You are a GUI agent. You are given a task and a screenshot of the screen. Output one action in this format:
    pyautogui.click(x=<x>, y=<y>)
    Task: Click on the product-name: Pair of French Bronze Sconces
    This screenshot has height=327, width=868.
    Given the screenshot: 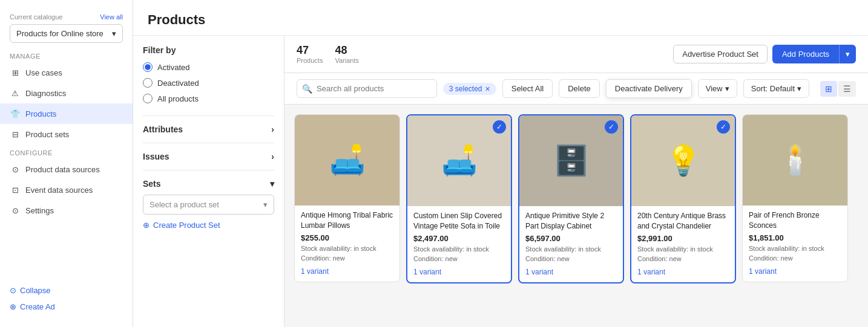 What is the action you would take?
    pyautogui.click(x=795, y=221)
    